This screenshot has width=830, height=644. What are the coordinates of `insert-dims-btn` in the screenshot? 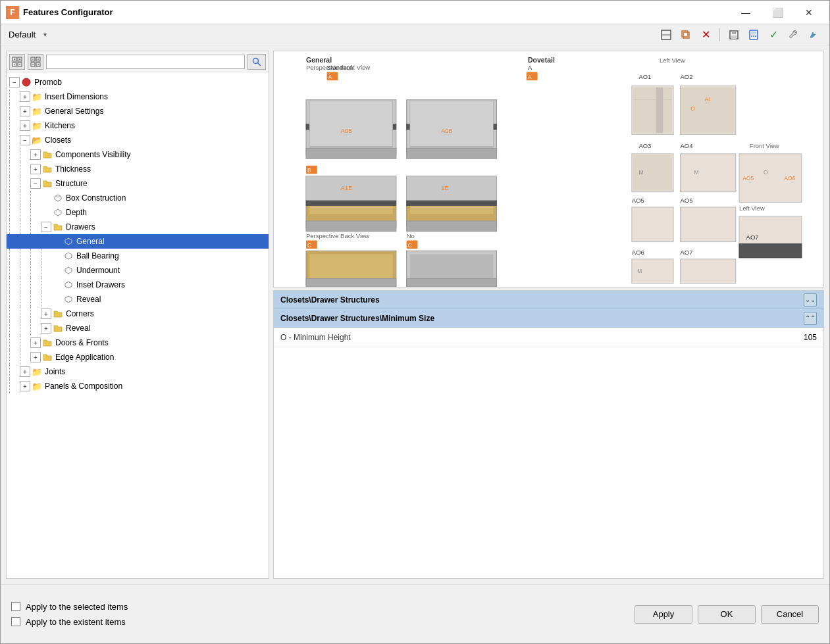 It's located at (666, 35).